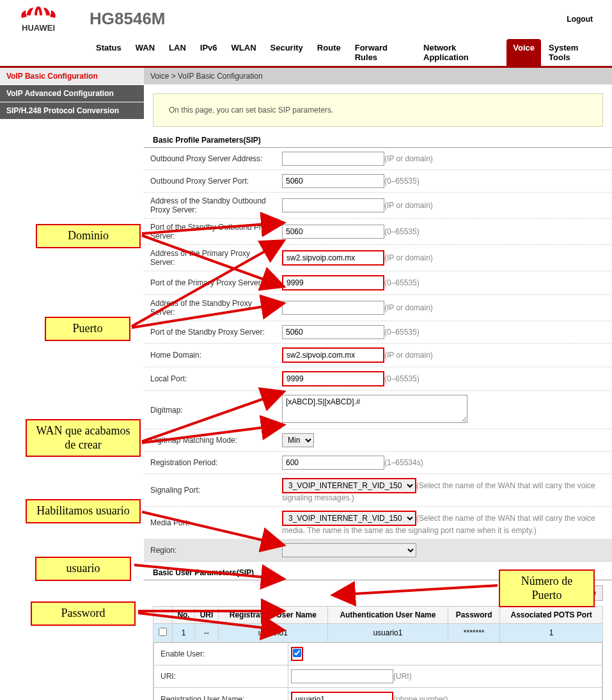  Describe the element at coordinates (83, 438) in the screenshot. I see `callout-wan: WAN que acabamos de crear` at that location.